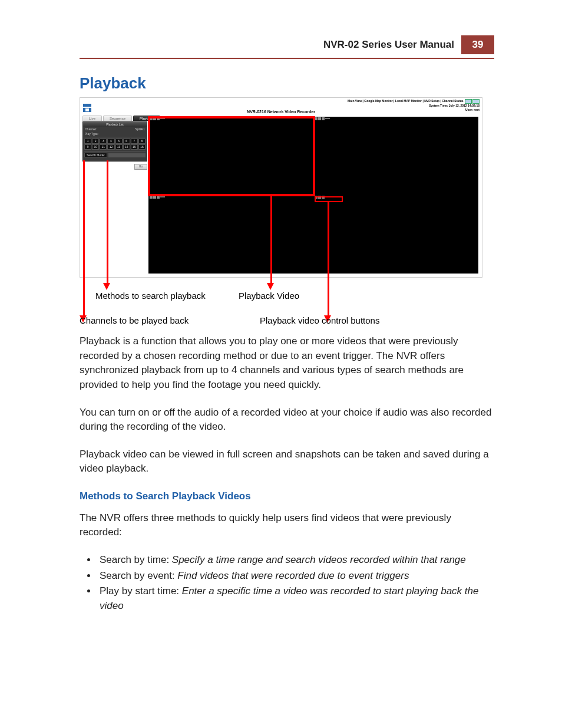 Image resolution: width=562 pixels, height=728 pixels. What do you see at coordinates (232, 156) in the screenshot?
I see `highlight-box-video` at bounding box center [232, 156].